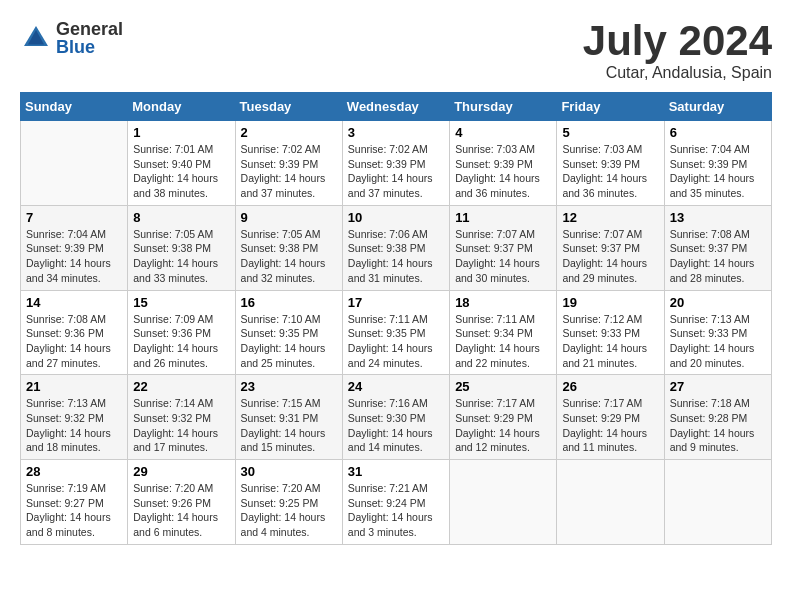 The width and height of the screenshot is (792, 612). I want to click on day-info: Sunrise: 7:14 AM Sunset: 9:32 PM Dayligh…, so click(181, 426).